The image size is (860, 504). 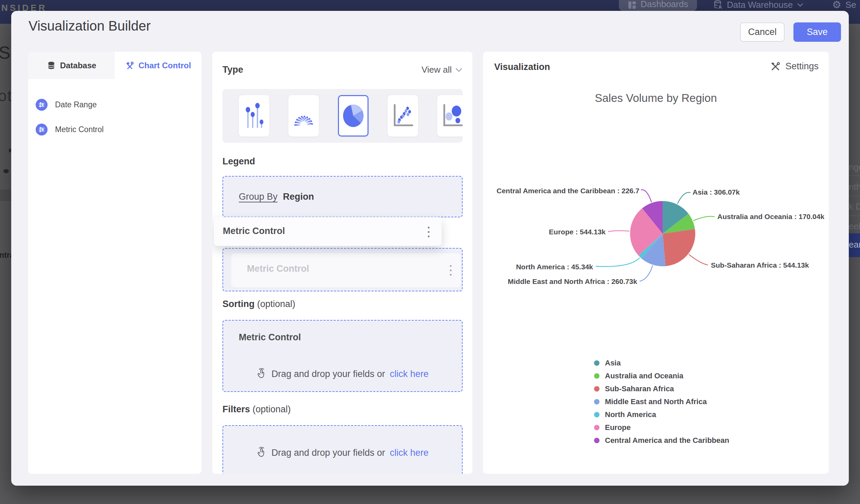 I want to click on chart-type-lollipop, so click(x=254, y=116).